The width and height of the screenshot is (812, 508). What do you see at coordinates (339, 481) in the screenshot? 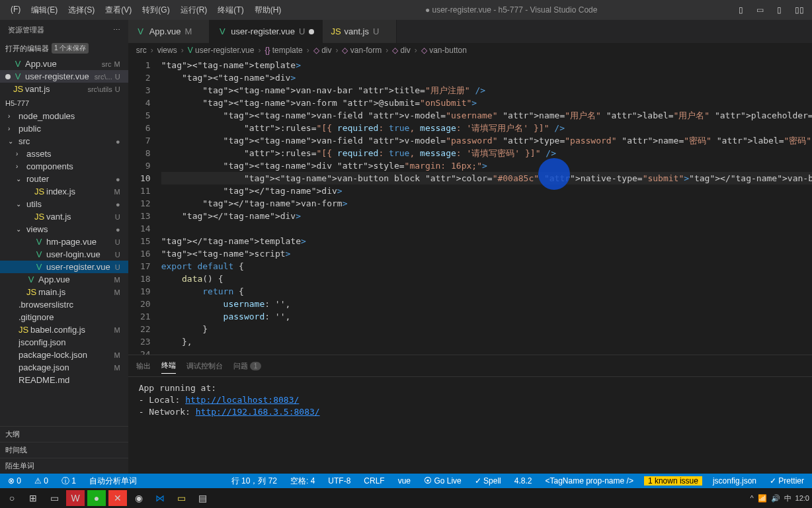
I see `status-encoding: UTF-8` at bounding box center [339, 481].